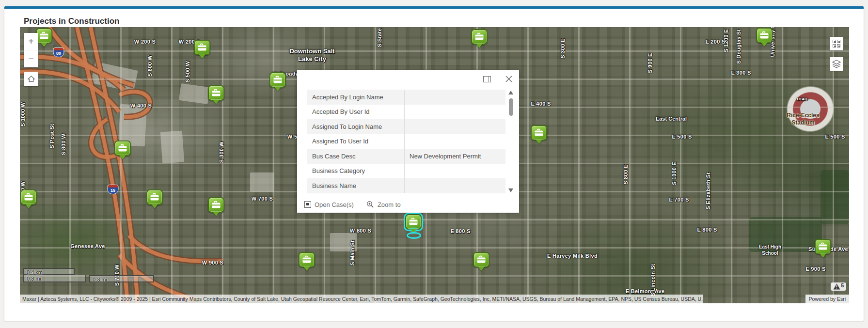 This screenshot has height=328, width=868. I want to click on street-label: S Lincoln St, so click(653, 280).